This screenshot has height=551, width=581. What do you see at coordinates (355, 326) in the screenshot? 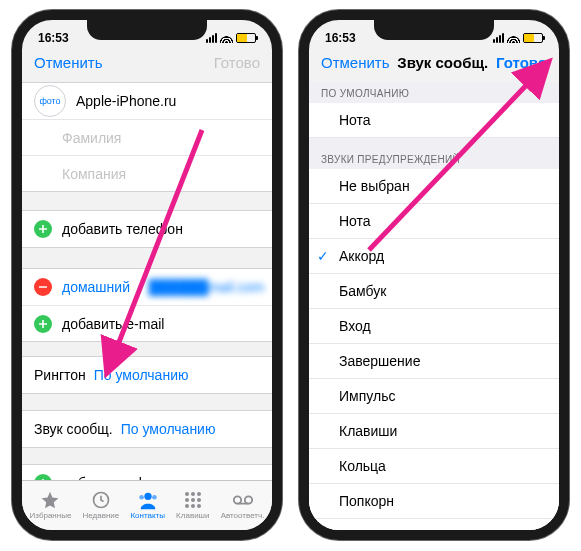
I see `sound-option-label: Вход` at bounding box center [355, 326].